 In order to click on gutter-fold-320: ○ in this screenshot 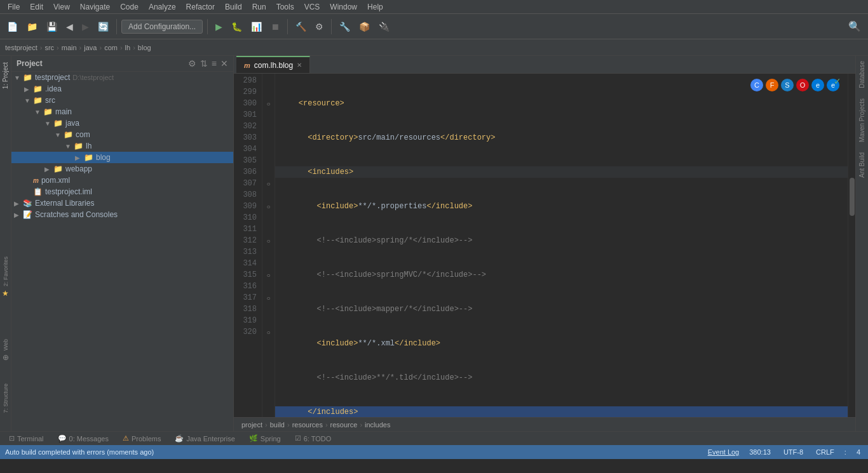, I will do `click(268, 332)`.